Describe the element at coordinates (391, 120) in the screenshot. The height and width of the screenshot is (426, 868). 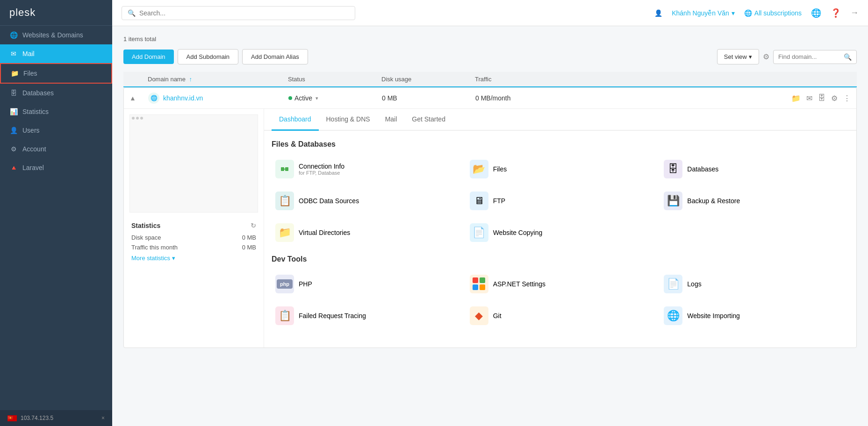
I see `tab-mail: Mail` at that location.